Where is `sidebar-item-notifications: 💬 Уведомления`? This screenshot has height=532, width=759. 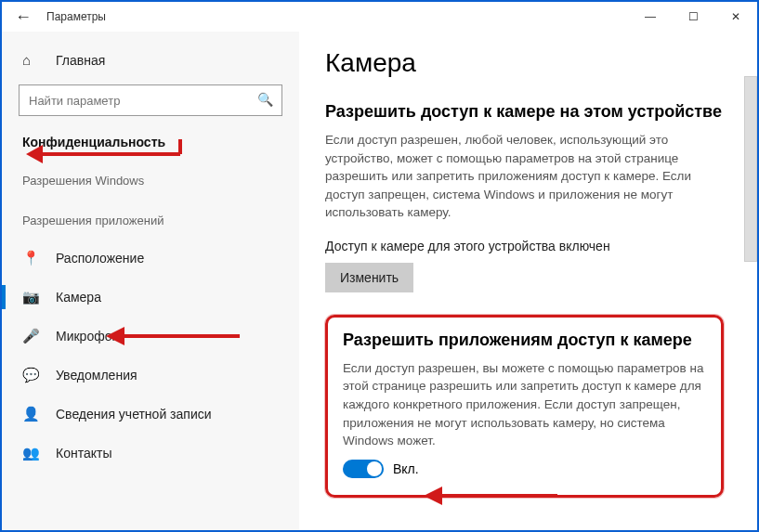
sidebar-item-notifications: 💬 Уведомления is located at coordinates (150, 375).